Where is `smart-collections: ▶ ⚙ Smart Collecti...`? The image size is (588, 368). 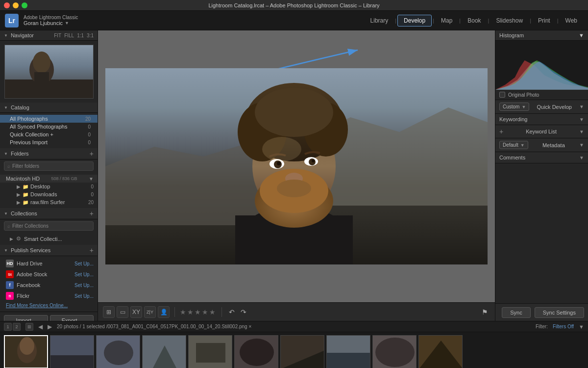
smart-collections: ▶ ⚙ Smart Collecti... is located at coordinates (49, 238).